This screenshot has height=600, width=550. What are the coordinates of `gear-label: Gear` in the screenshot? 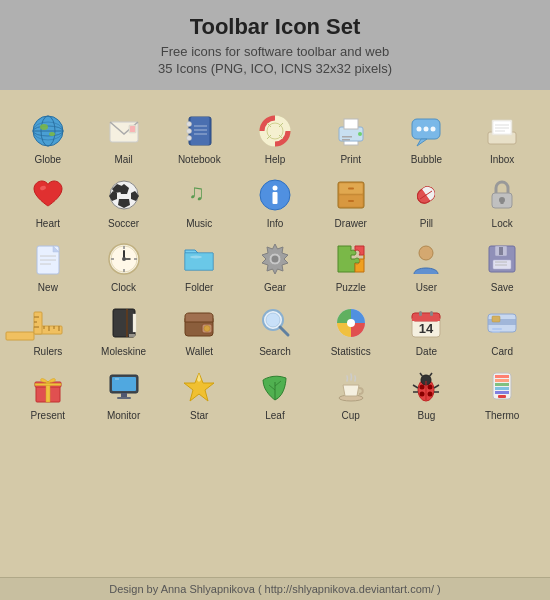 It's located at (275, 288).